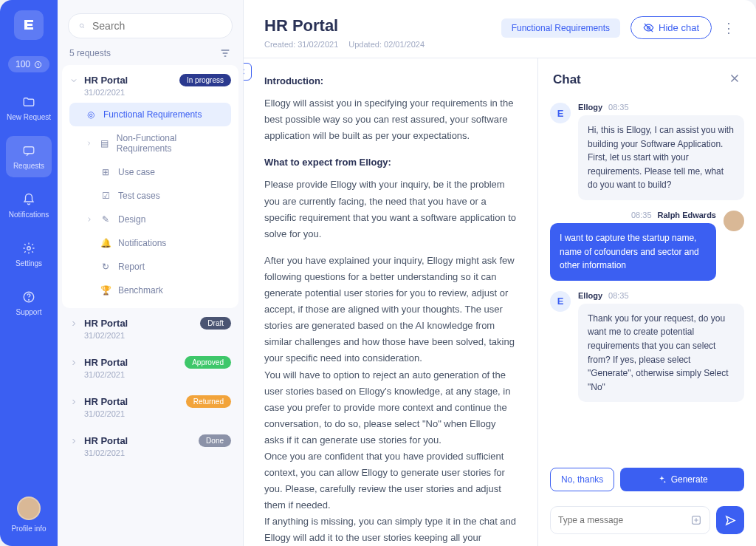  I want to click on close-chat-button, so click(735, 80).